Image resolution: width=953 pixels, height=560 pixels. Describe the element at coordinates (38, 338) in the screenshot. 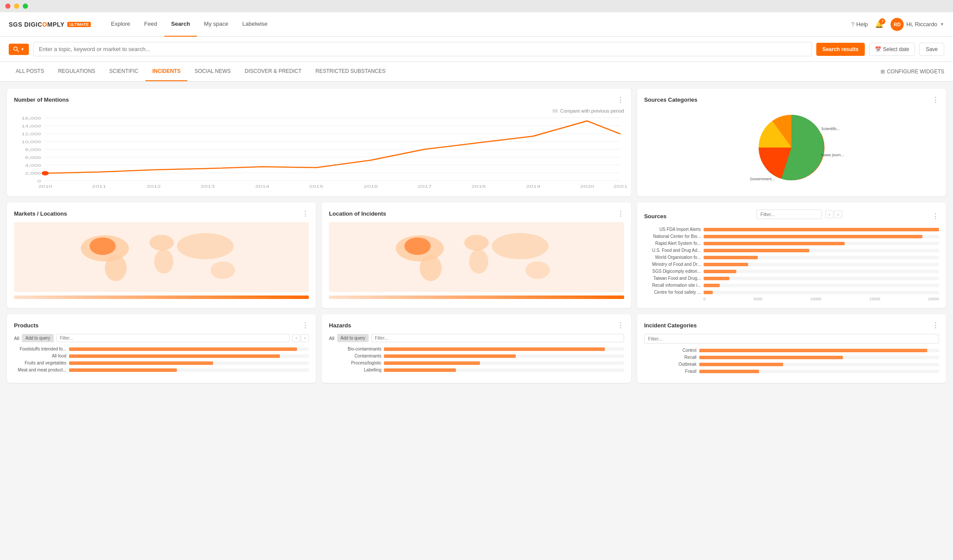

I see `products-add-query-button: Add to query` at that location.